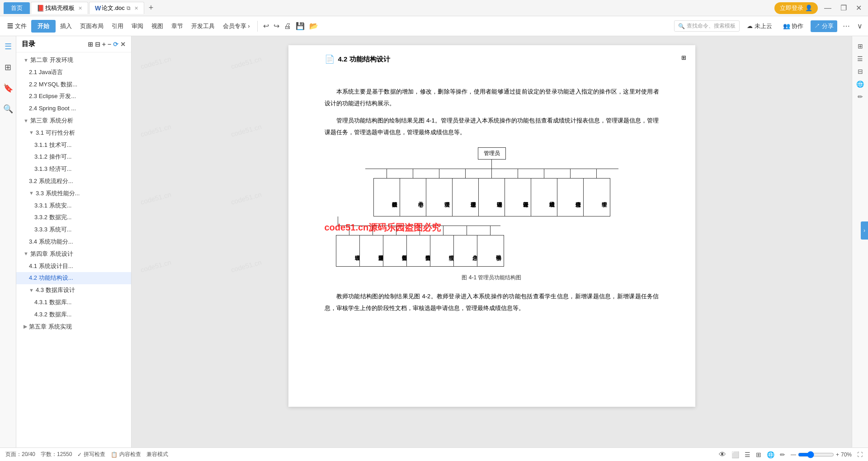 The image size is (868, 461). Describe the element at coordinates (828, 8) in the screenshot. I see `minimize-button: —` at that location.